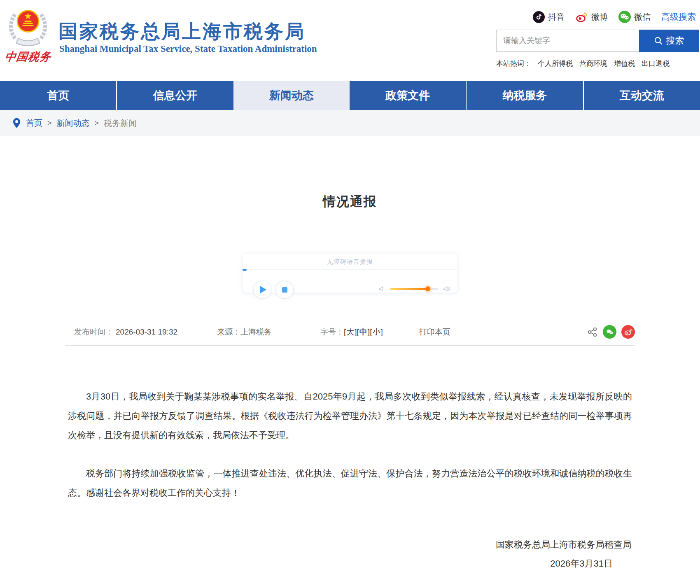 The width and height of the screenshot is (700, 588). Describe the element at coordinates (656, 63) in the screenshot. I see `hot-word-link: 出口退税` at that location.